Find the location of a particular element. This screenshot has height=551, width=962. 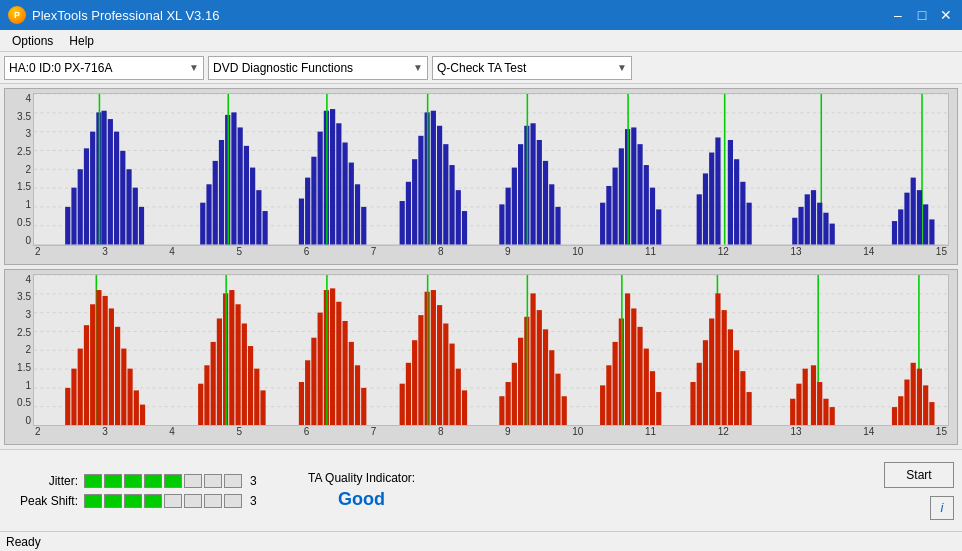

close-button: ✕ is located at coordinates (946, 15).